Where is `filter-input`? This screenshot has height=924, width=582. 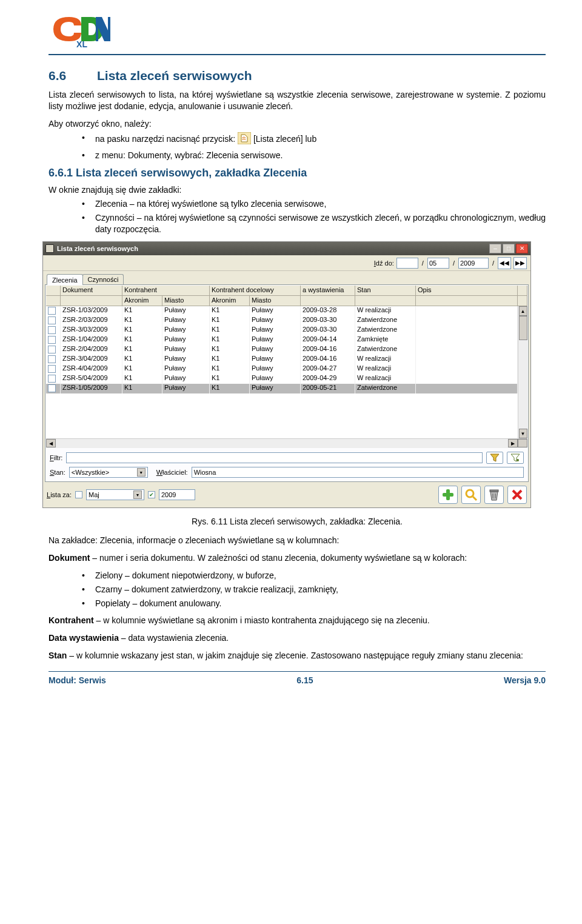
filter-input is located at coordinates (274, 458).